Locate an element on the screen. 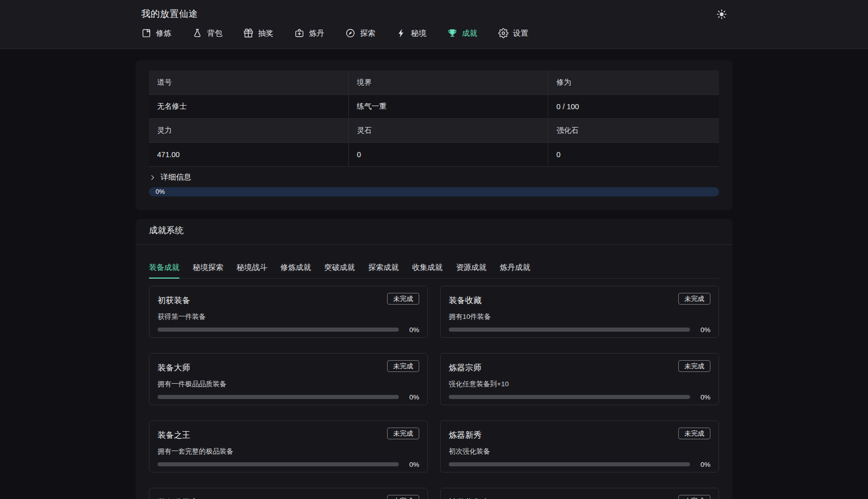  gear-icon is located at coordinates (503, 33).